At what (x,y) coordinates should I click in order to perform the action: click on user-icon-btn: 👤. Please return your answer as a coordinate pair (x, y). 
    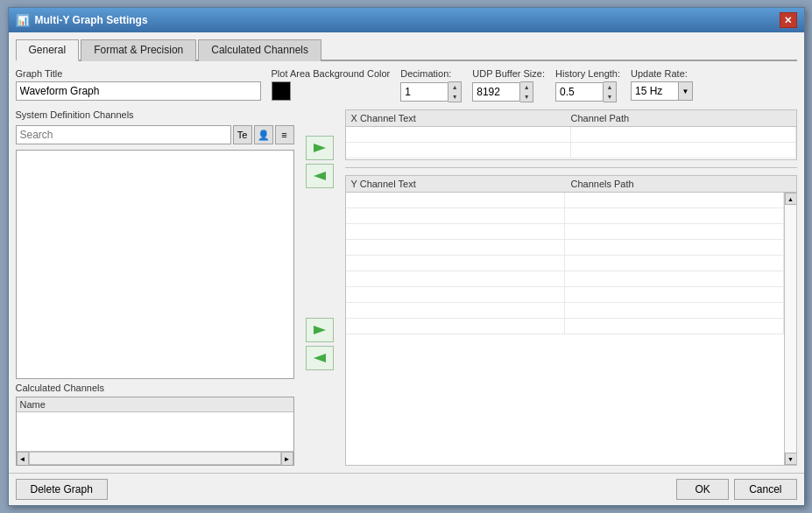
    Looking at the image, I should click on (264, 135).